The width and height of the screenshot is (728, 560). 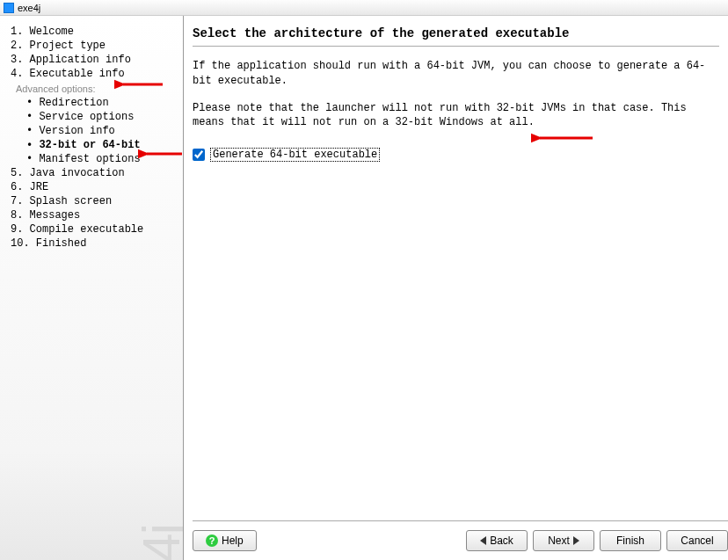 What do you see at coordinates (225, 541) in the screenshot?
I see `help-button: ? Help` at bounding box center [225, 541].